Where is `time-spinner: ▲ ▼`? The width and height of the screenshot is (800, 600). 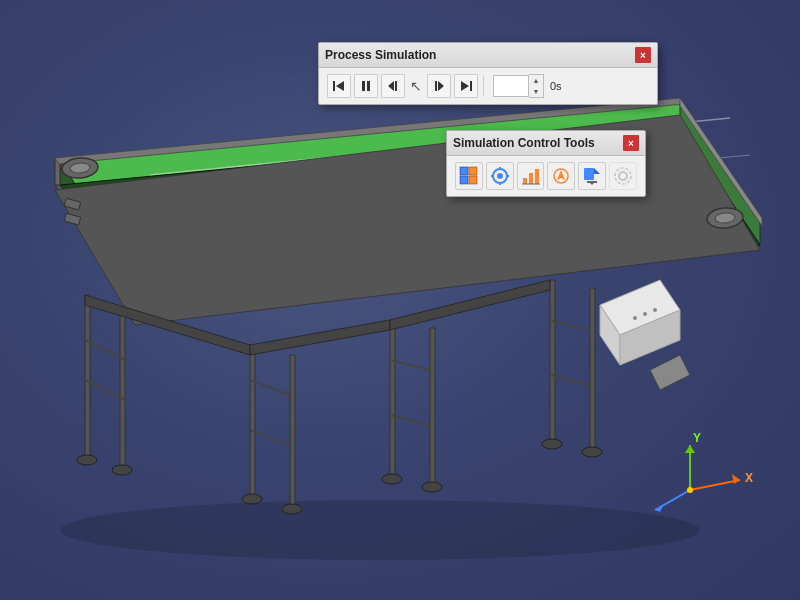 time-spinner: ▲ ▼ is located at coordinates (536, 86).